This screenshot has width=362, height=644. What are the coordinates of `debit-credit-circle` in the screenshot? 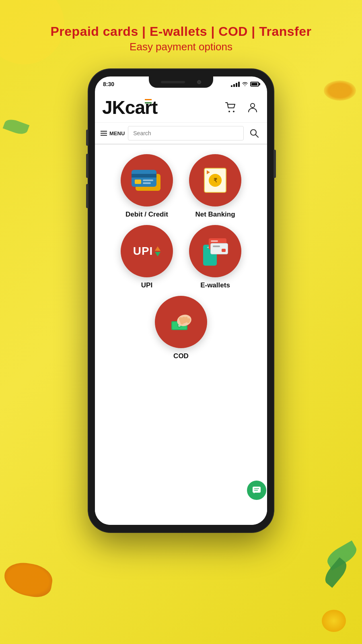 It's located at (147, 180).